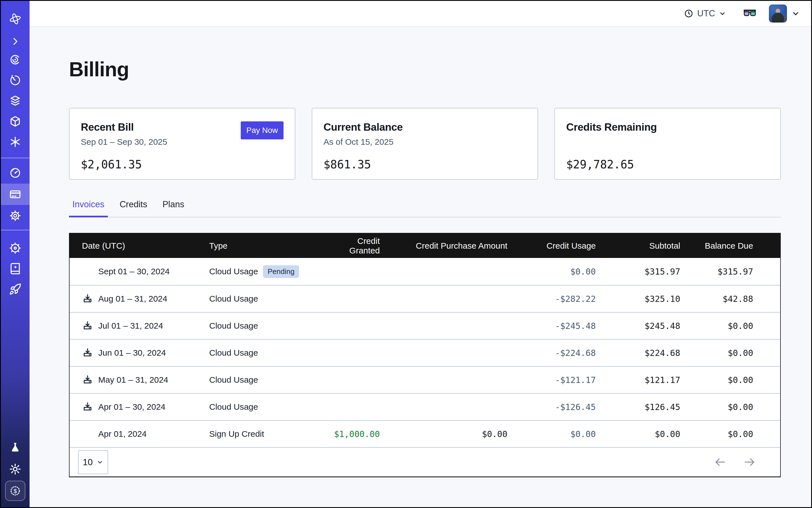 Image resolution: width=812 pixels, height=508 pixels. I want to click on sidebar-item-theme, so click(15, 469).